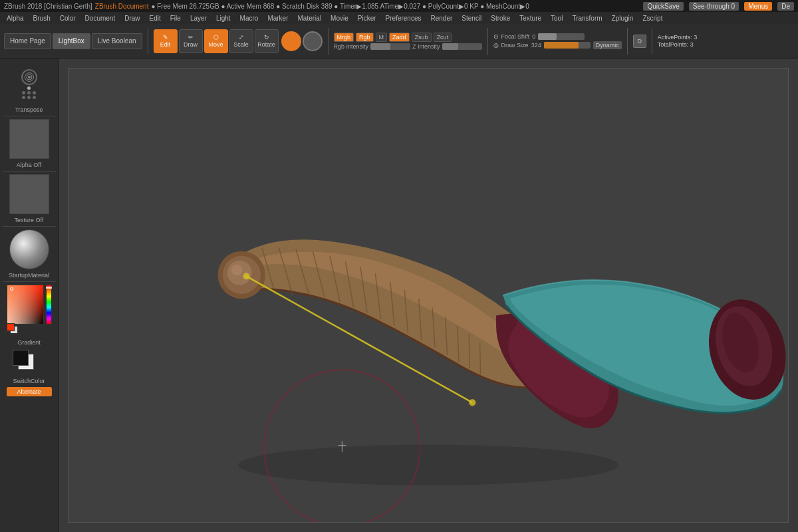  Describe the element at coordinates (408, 41) in the screenshot. I see `mid-group: Mrgb Rgb M Zadd Zsub Zcut Rgb Intensity …` at that location.